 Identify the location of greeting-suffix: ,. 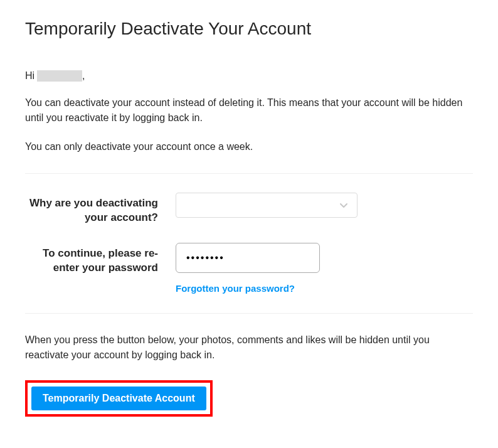
(83, 76).